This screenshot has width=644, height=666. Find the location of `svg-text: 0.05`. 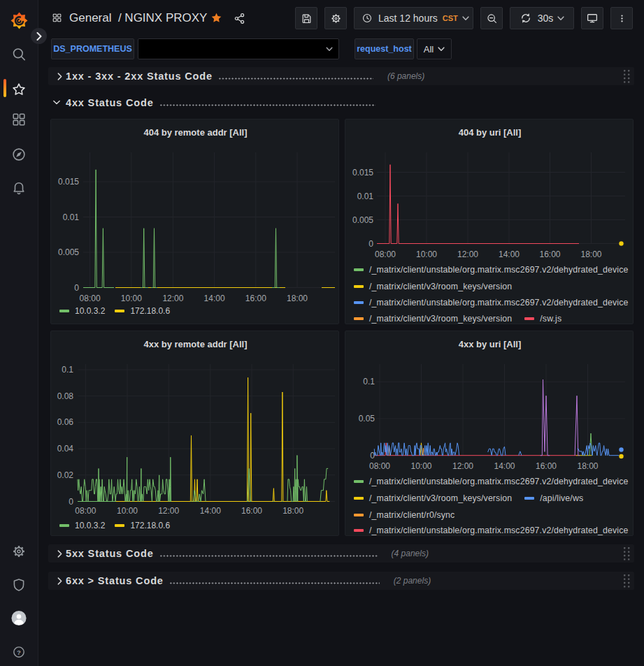

svg-text: 0.05 is located at coordinates (367, 419).